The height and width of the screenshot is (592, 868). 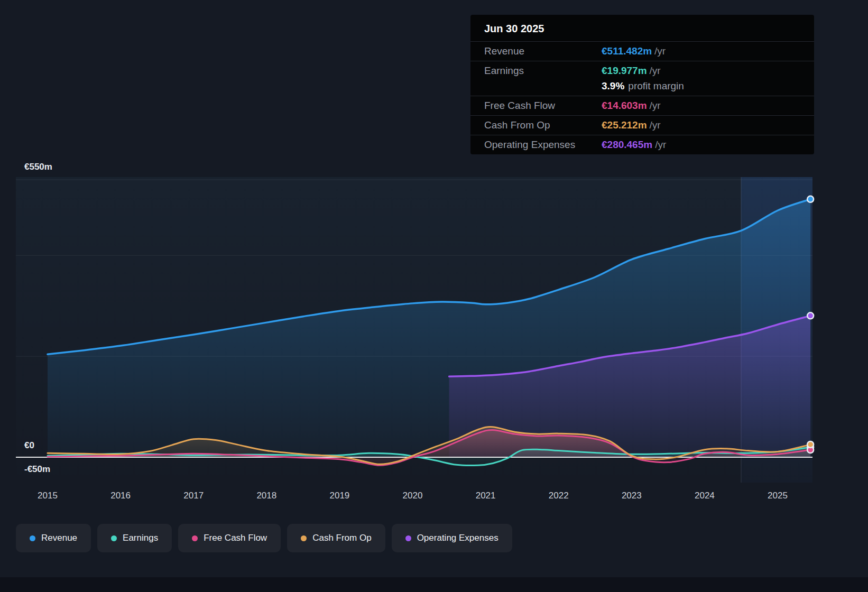 I want to click on x-axis-label-2024: 2024, so click(x=705, y=496).